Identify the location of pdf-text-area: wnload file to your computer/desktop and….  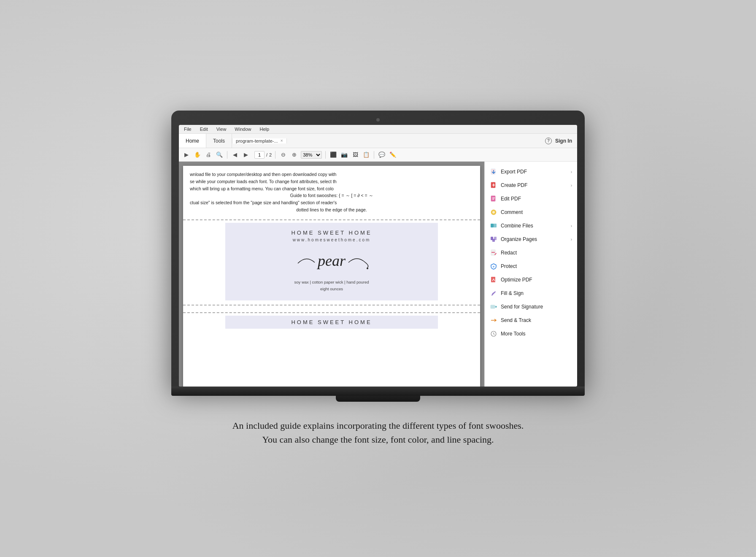
(332, 192).